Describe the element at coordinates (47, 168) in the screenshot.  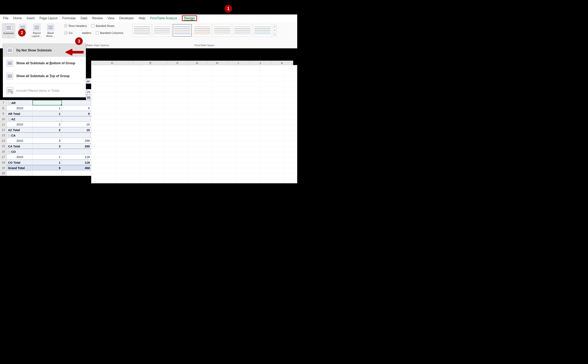
I see `cell: 9` at that location.